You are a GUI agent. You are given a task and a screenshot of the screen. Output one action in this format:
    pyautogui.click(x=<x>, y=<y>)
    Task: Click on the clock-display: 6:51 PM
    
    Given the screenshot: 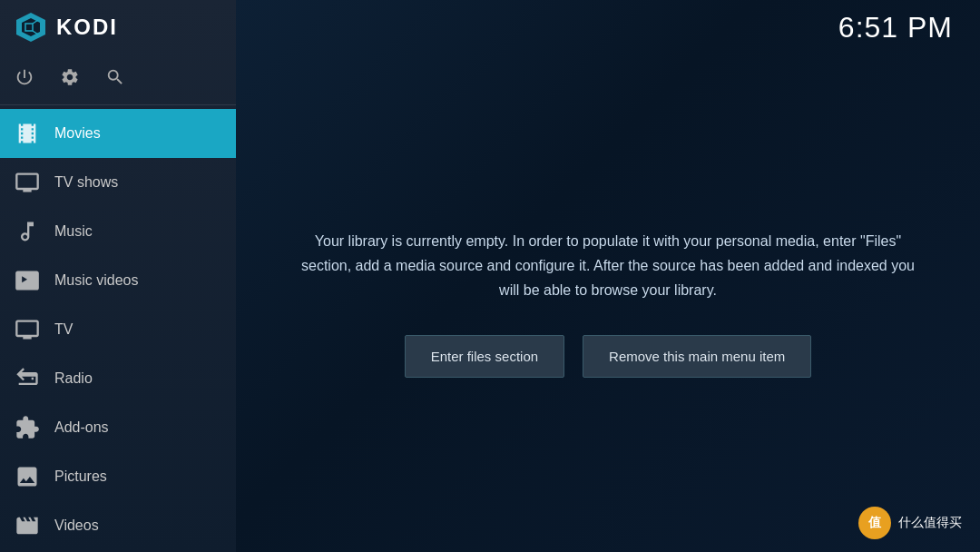 What is the action you would take?
    pyautogui.click(x=896, y=27)
    